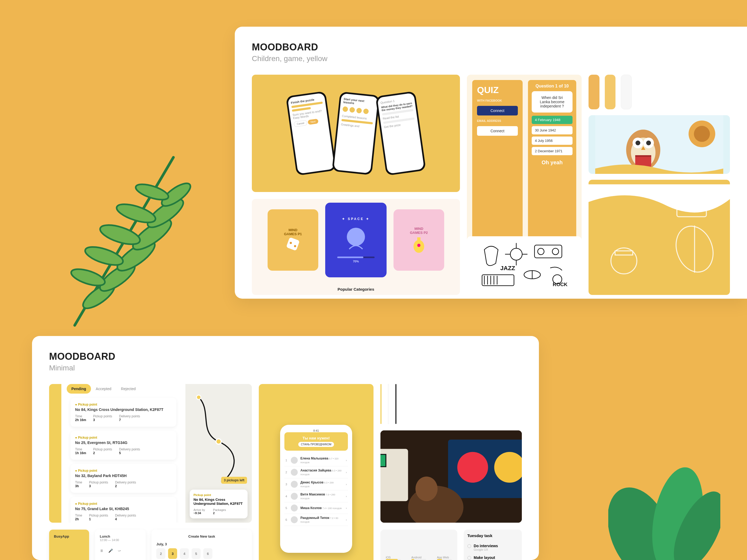 Image resolution: width=747 pixels, height=560 pixels. I want to click on tile-music-illustration, so click(659, 237).